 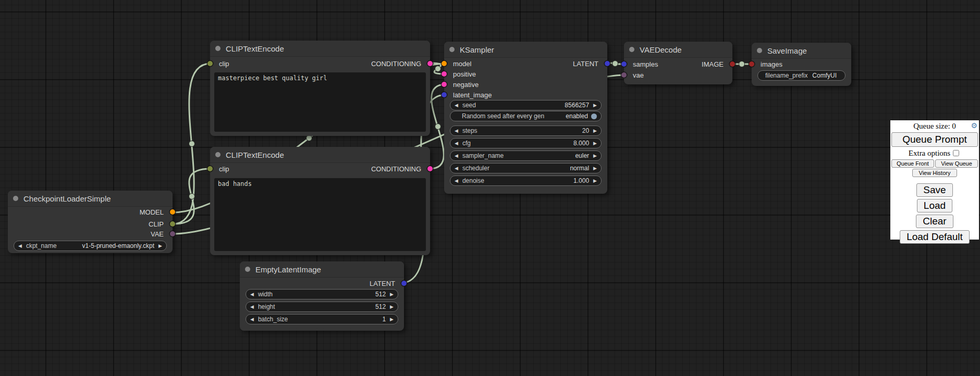 I want to click on input-slot-model, so click(x=444, y=64).